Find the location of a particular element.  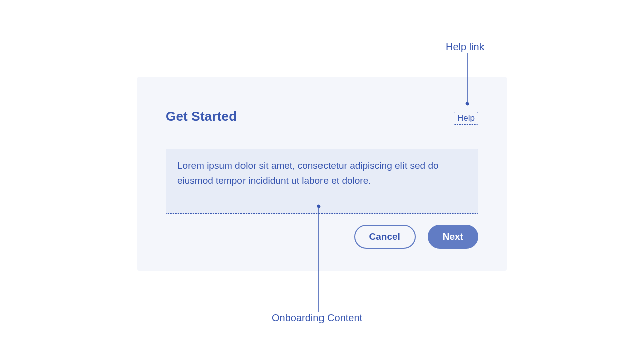

annotation-onboarding-content-leader is located at coordinates (319, 258).